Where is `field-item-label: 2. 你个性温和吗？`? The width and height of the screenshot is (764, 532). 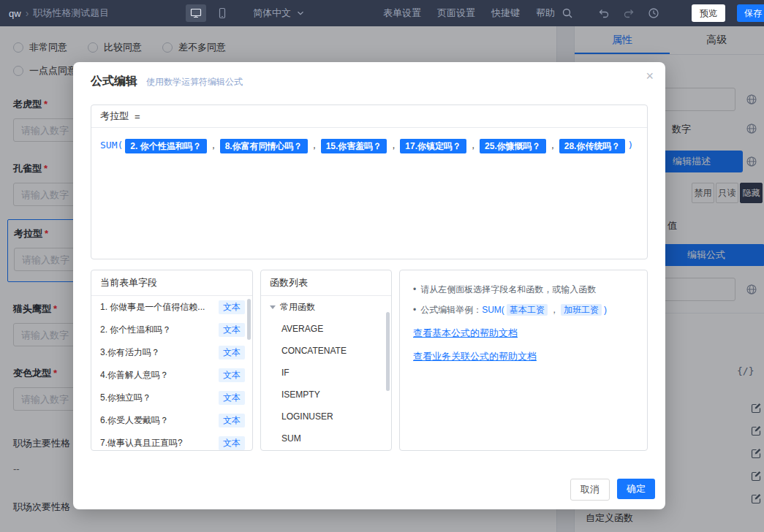
field-item-label: 2. 你个性温和吗？ is located at coordinates (136, 330).